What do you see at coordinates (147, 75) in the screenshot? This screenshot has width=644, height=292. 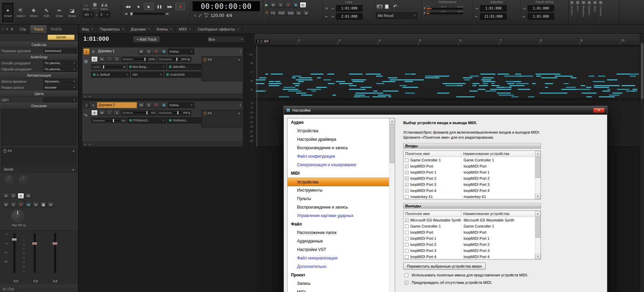 I see `patch-none-dropdown: Нет▼` at bounding box center [147, 75].